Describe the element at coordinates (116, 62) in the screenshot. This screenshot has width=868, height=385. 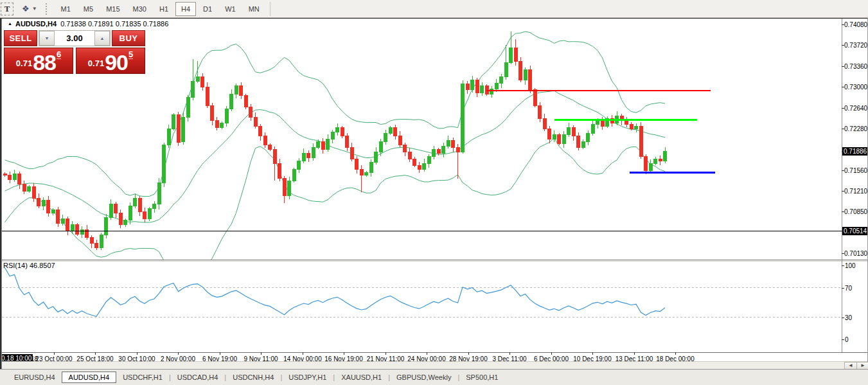
I see `buy-price-pips: 90` at that location.